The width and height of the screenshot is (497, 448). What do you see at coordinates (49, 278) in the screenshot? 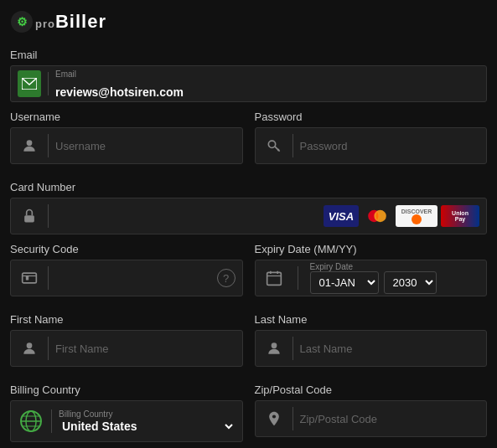
I see `security-divider` at bounding box center [49, 278].